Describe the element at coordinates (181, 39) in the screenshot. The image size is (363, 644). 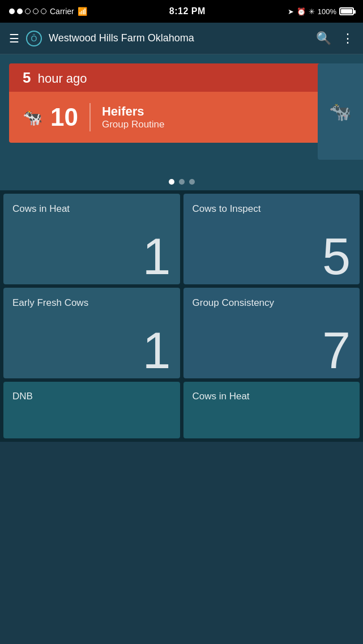
I see `nav-bar: ☰ Ô Westwood Hills Farm Oklahoma 🔍 ⋮` at that location.